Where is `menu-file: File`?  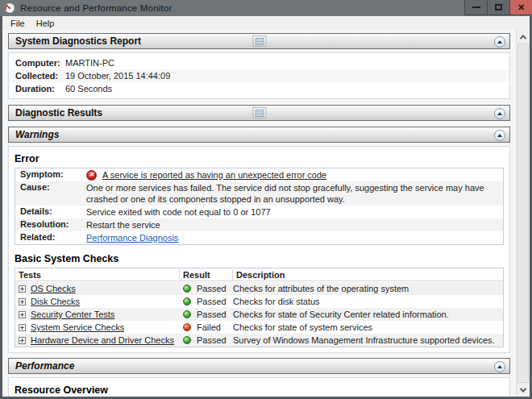 menu-file: File is located at coordinates (18, 23).